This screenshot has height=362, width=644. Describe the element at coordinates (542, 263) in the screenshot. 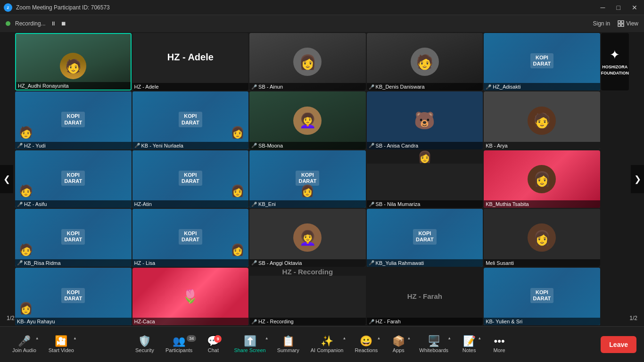

I see `participant-name: Meli Susanti` at that location.